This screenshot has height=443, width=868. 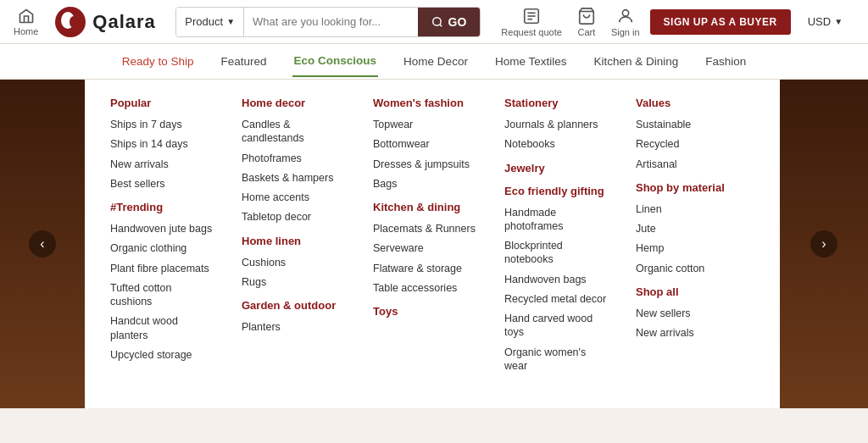 What do you see at coordinates (295, 241) in the screenshot?
I see `home-linen-header: Home linen` at bounding box center [295, 241].